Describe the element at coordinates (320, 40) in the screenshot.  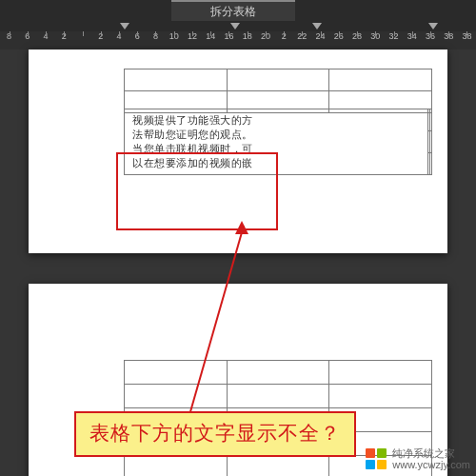
I see `ruler-tick: 24` at that location.